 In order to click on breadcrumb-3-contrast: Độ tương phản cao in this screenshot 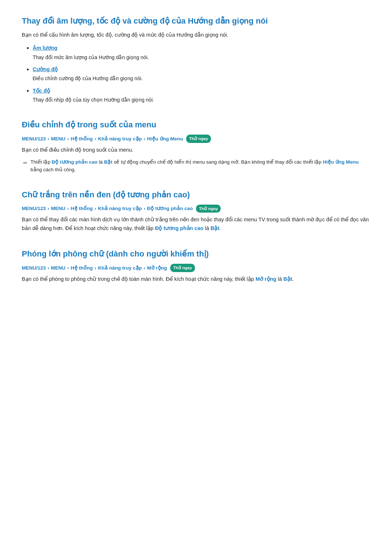, I will do `click(170, 209)`.